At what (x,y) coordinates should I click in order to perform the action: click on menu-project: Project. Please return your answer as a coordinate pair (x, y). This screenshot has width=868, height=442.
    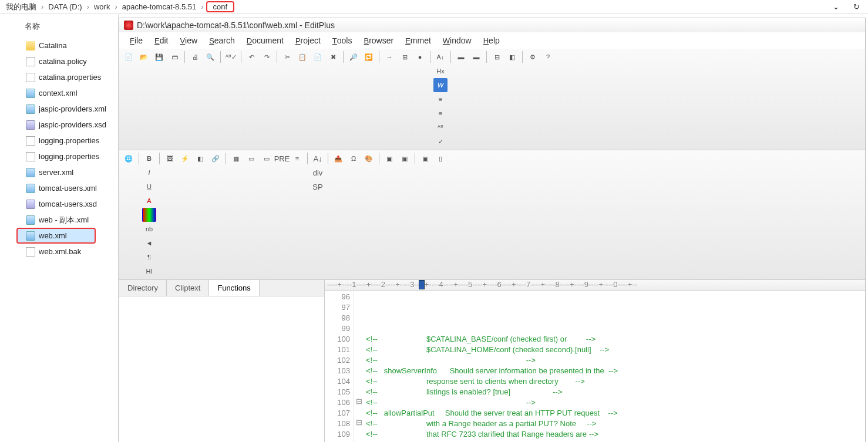
    Looking at the image, I should click on (308, 41).